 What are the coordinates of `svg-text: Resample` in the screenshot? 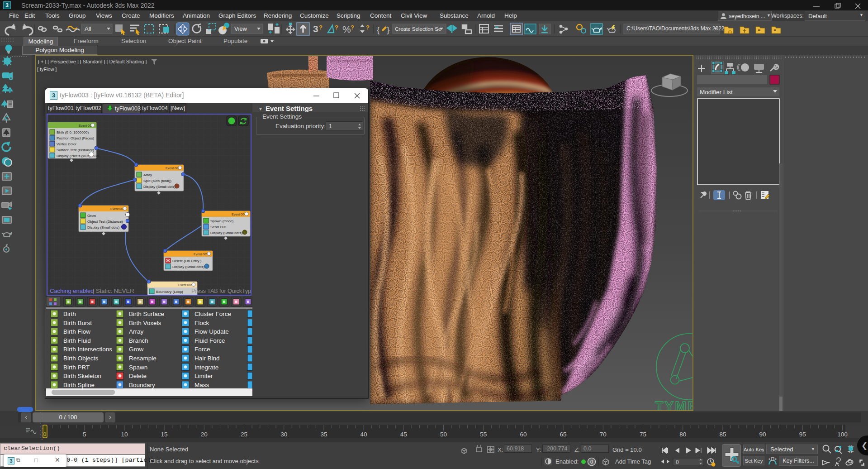 It's located at (143, 359).